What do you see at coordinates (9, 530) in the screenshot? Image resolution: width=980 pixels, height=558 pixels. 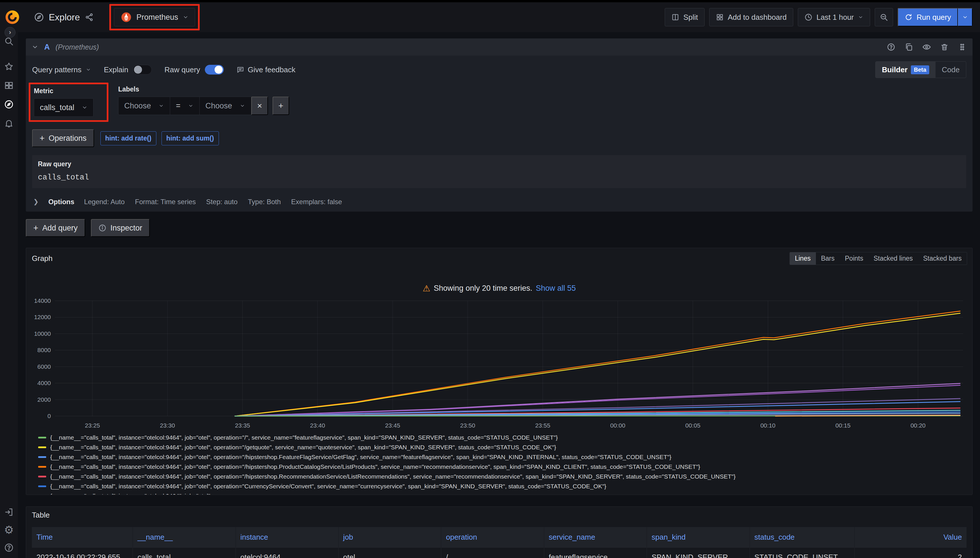 I see `settings-gear-icon: ⚙` at bounding box center [9, 530].